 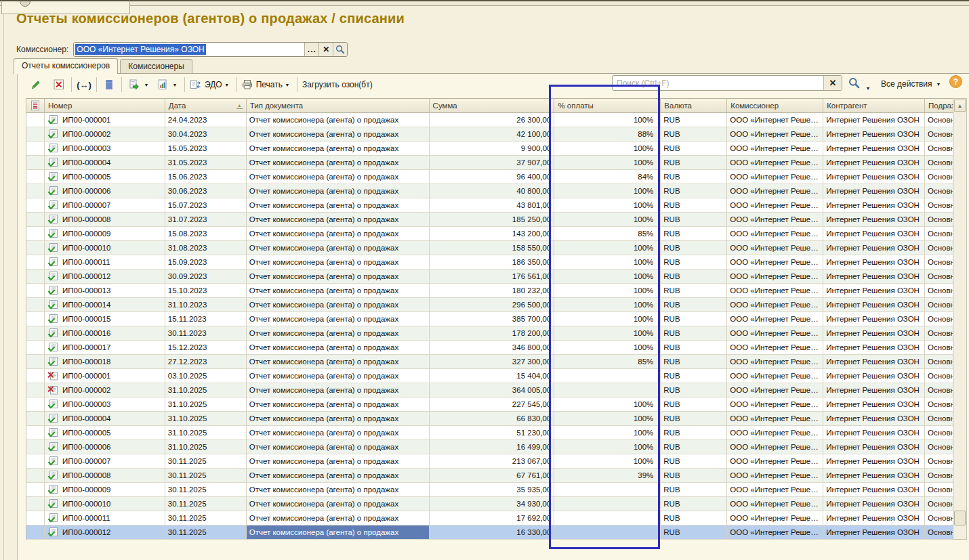 I want to click on cell-number: ИП00-000013, so click(x=105, y=291).